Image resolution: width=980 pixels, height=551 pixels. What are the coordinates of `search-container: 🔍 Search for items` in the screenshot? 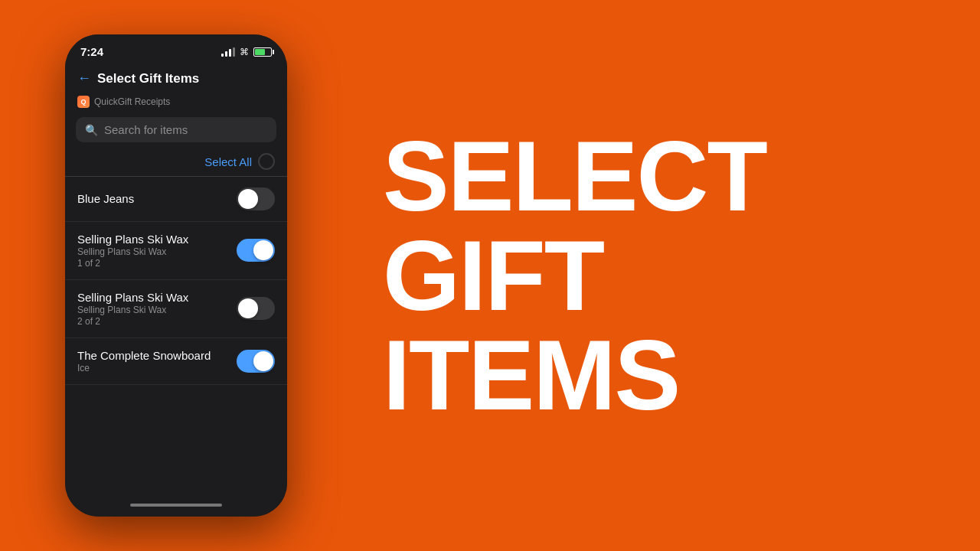 It's located at (176, 130).